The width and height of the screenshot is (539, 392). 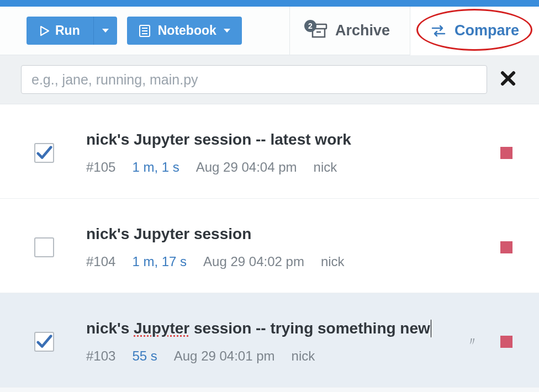 I want to click on notebook-button-label: Notebook, so click(x=187, y=31).